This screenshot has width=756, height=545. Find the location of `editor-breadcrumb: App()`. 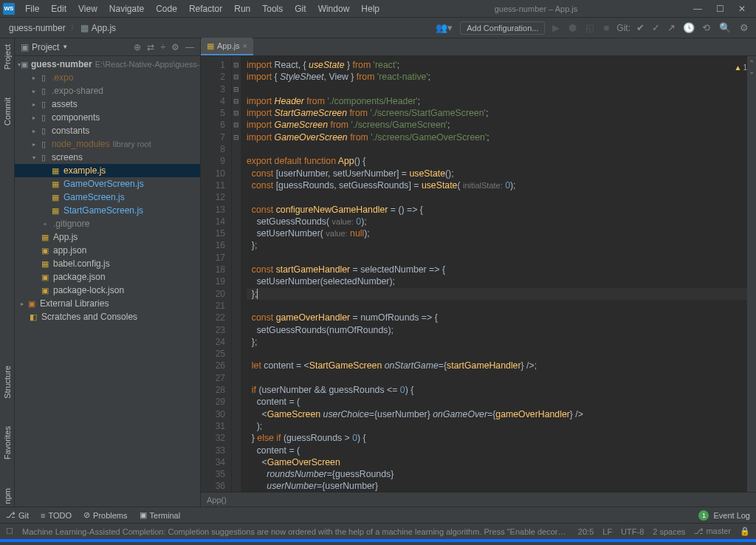

editor-breadcrumb: App() is located at coordinates (478, 499).